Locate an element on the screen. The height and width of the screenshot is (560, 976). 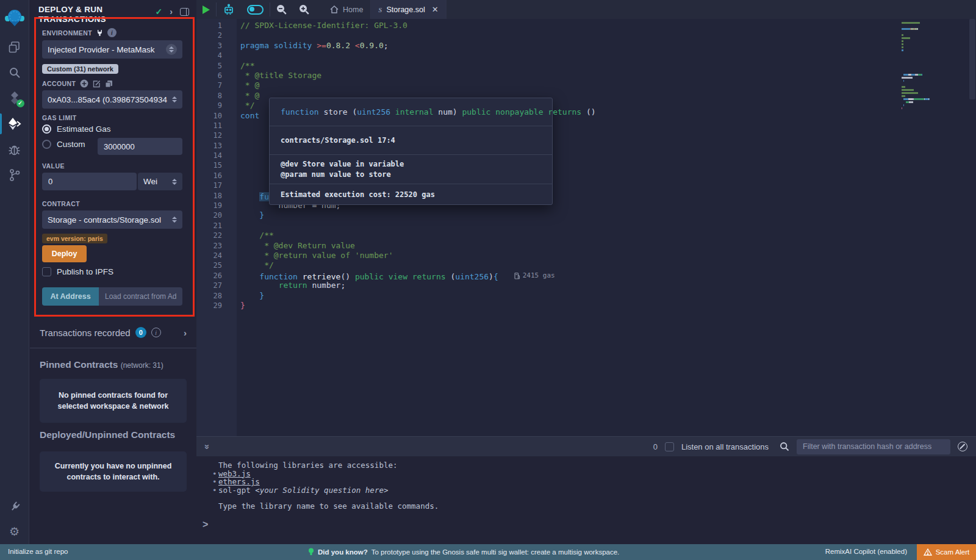
close-tab-icon: ✕ is located at coordinates (436, 10).